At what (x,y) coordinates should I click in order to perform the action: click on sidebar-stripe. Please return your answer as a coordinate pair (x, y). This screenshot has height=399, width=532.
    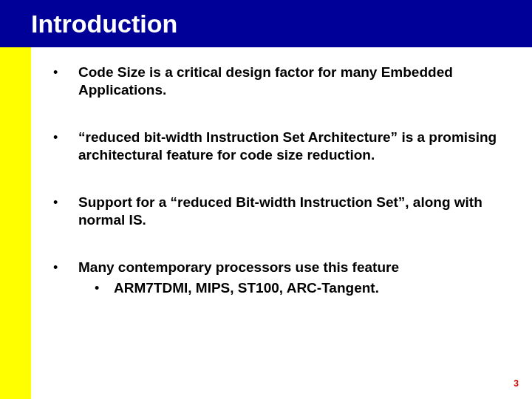
    Looking at the image, I should click on (16, 223).